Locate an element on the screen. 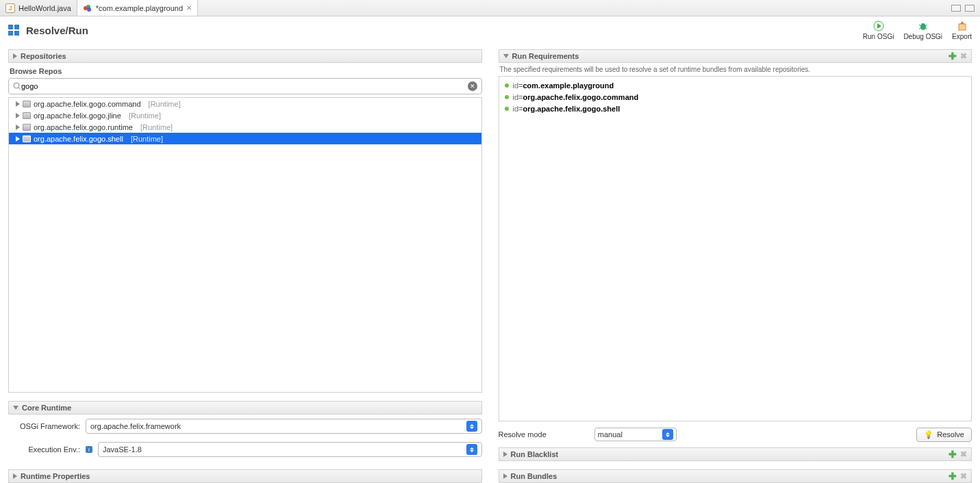  add-bundle-icon: ✚ is located at coordinates (953, 476).